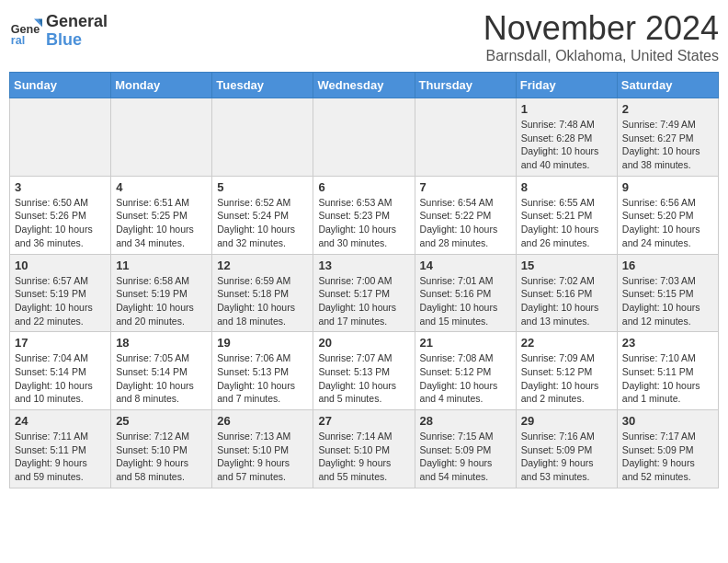 The width and height of the screenshot is (728, 563). Describe the element at coordinates (263, 302) in the screenshot. I see `day-info: Sunrise: 6:59 AM Sunset: 5:18 PM Dayligh…` at that location.